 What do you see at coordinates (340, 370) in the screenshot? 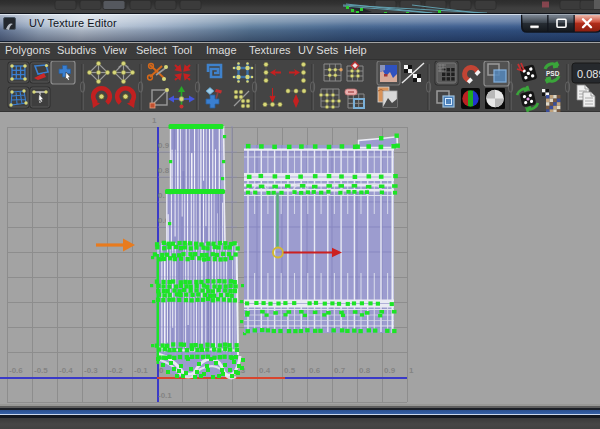
I see `svg-text: 0.7` at bounding box center [340, 370].